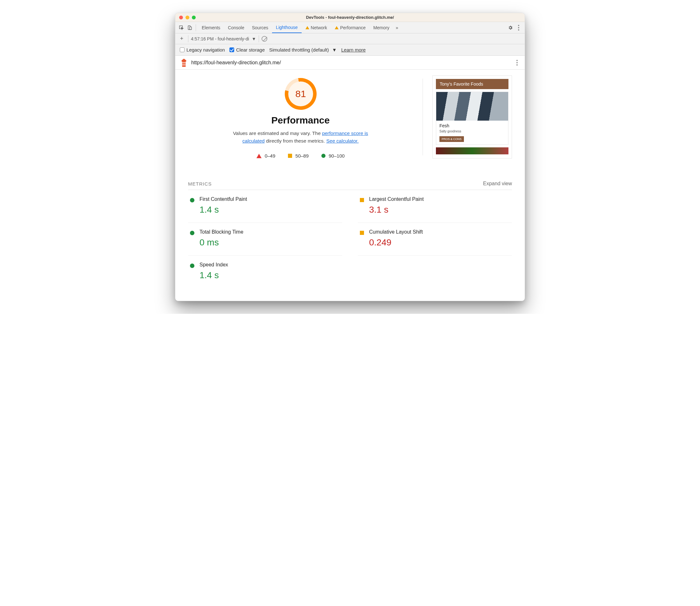  What do you see at coordinates (472, 117) in the screenshot?
I see `page-screenshot: Tony's Favorite Foods Fesh Salty goodnes…` at bounding box center [472, 117].